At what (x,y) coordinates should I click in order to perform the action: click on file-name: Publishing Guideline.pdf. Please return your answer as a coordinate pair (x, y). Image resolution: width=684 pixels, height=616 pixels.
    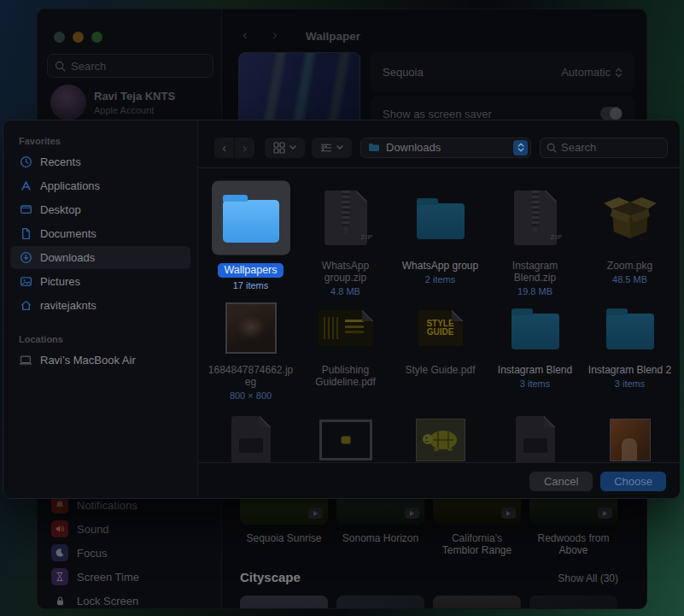
    Looking at the image, I should click on (346, 376).